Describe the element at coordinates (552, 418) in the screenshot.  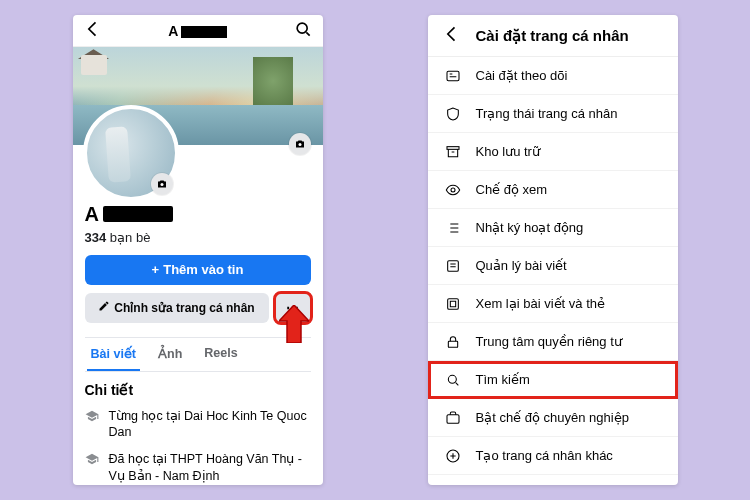
I see `settings-label: Bật chế độ chuyên nghiệp` at that location.